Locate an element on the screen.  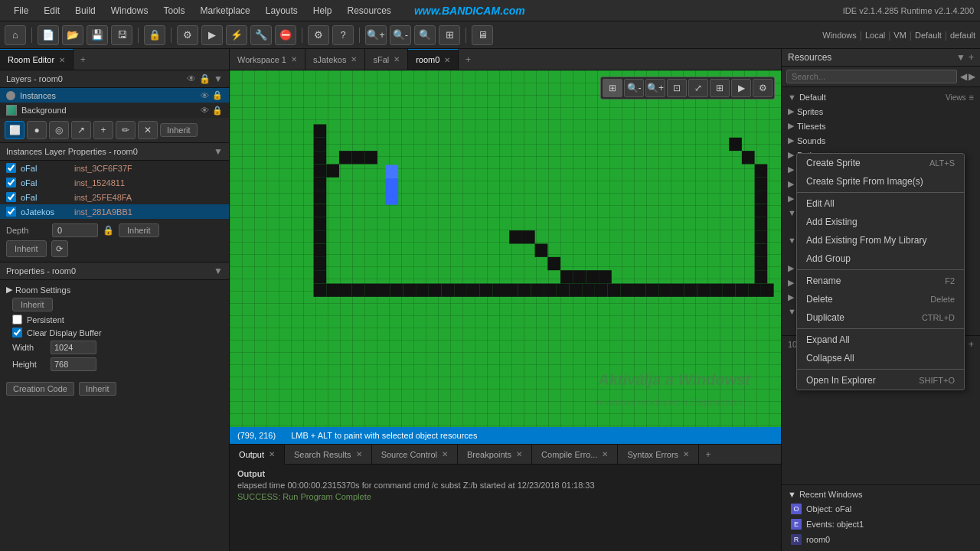
output-tab: Output ✕ is located at coordinates (257, 455).